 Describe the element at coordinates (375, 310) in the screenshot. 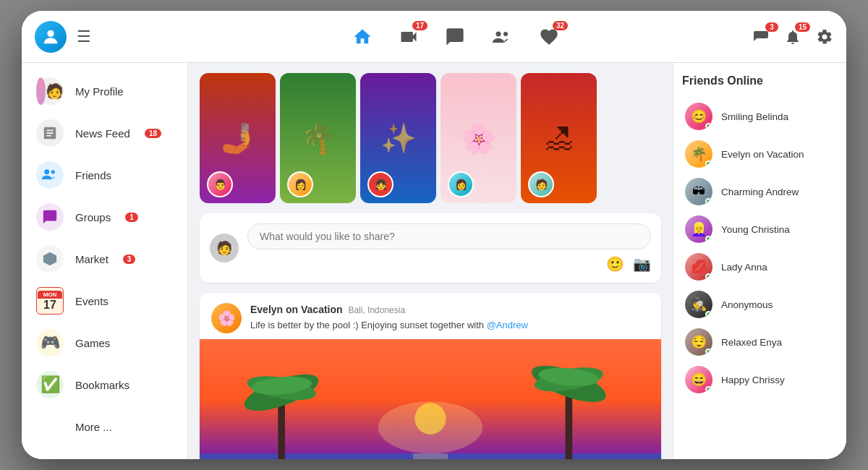

I see `post-location: Bali, Indonesia` at that location.